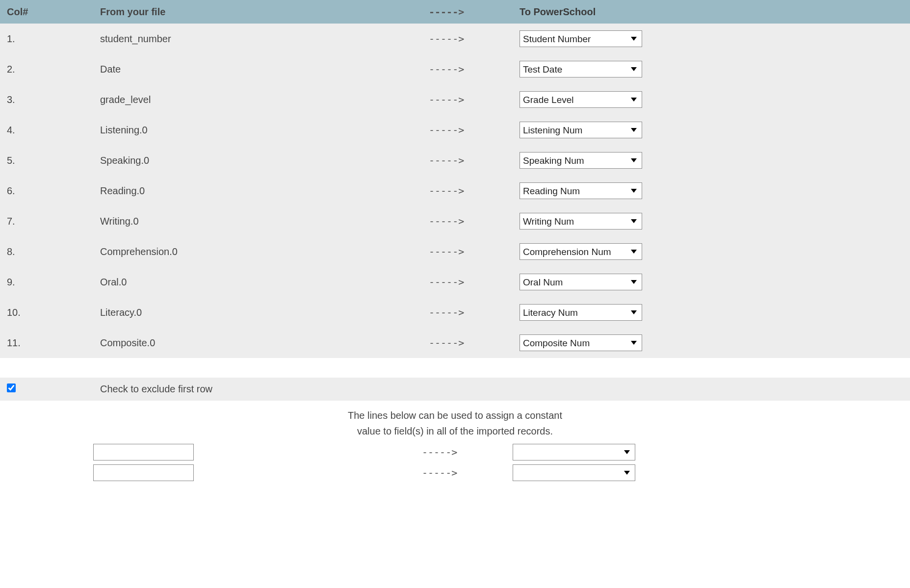 This screenshot has width=910, height=588. I want to click on constant-note: The lines below can be used to assign a …, so click(455, 421).